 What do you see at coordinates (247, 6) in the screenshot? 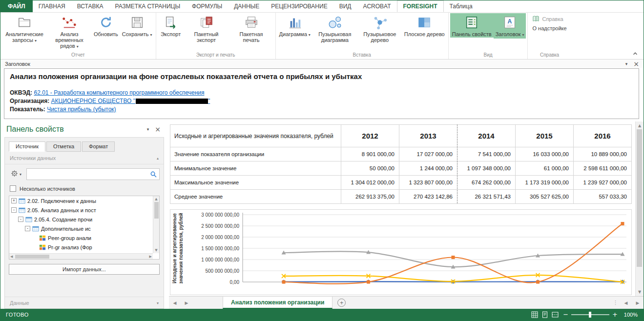
I see `ribbon-tab-data: ДАННЫЕ` at bounding box center [247, 6].